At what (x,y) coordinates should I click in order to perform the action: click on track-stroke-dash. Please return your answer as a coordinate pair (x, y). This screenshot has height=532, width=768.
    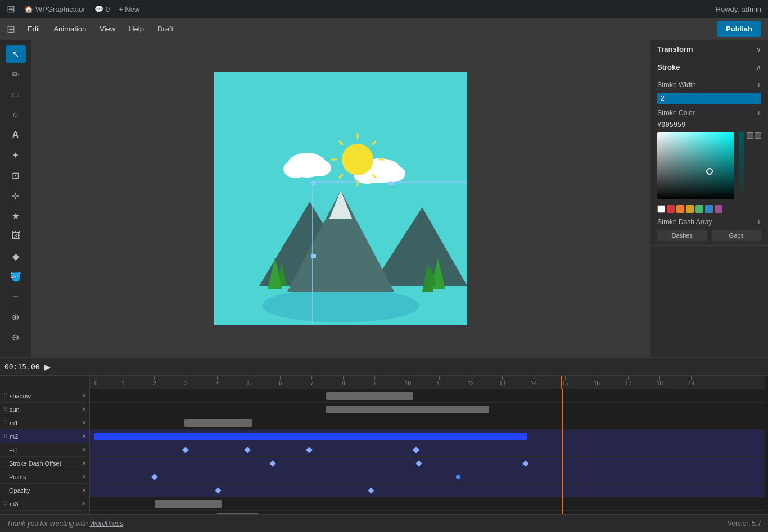
    Looking at the image, I should click on (427, 463).